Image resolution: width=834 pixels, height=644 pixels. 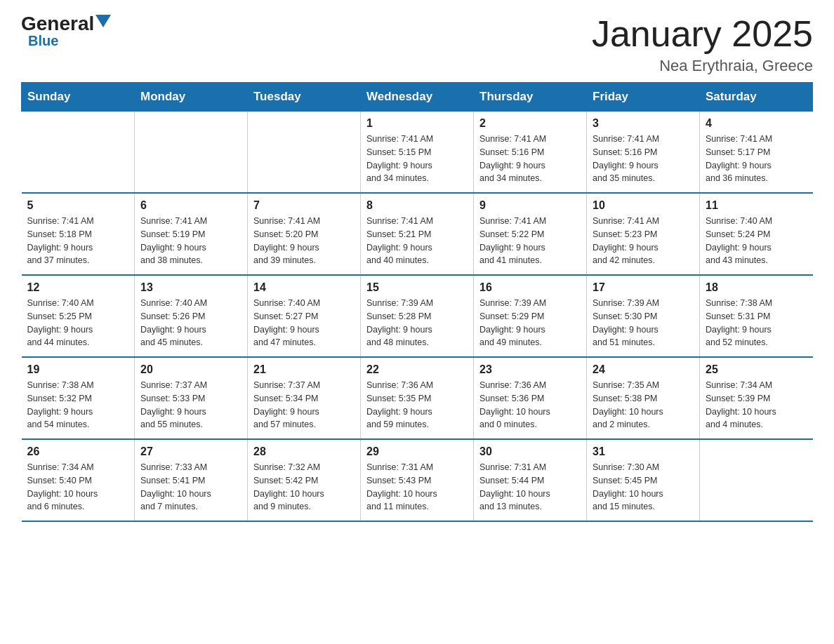 What do you see at coordinates (643, 405) in the screenshot?
I see `day-info: Sunrise: 7:35 AMSunset: 5:38 PMDaylight:…` at bounding box center [643, 405].